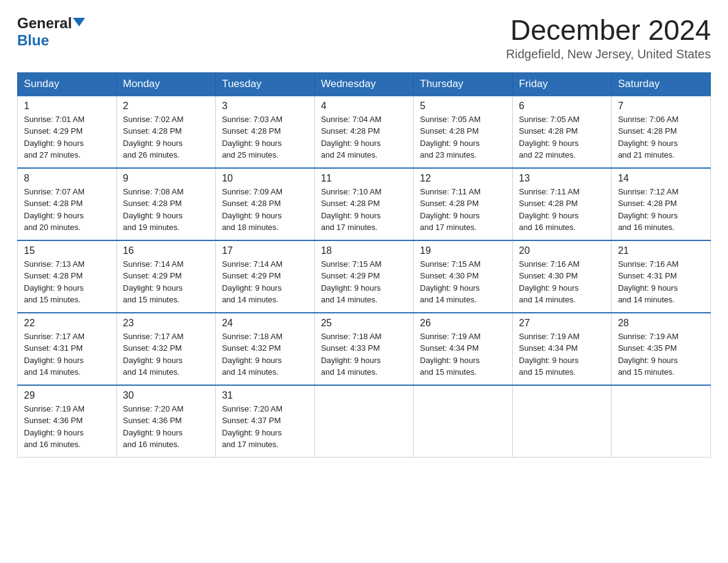  Describe the element at coordinates (548, 155) in the screenshot. I see `daylight-minutes: and 22 minutes.` at that location.